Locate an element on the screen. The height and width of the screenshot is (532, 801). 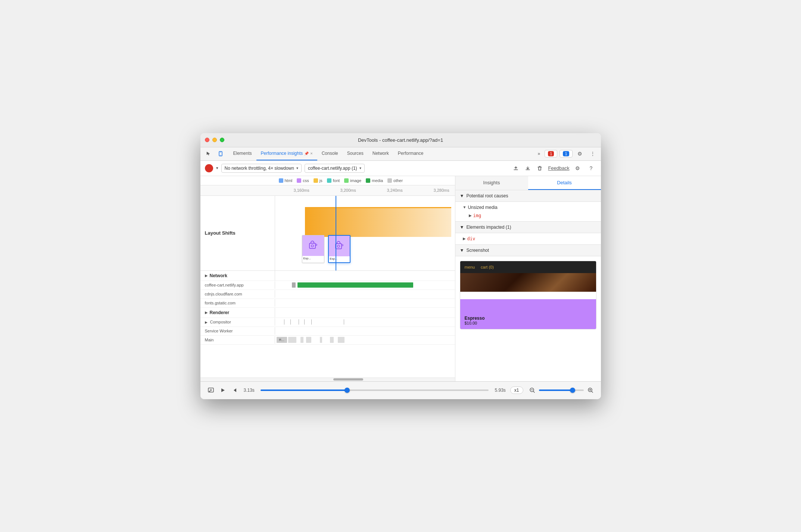
css-label: css is located at coordinates (306, 181).